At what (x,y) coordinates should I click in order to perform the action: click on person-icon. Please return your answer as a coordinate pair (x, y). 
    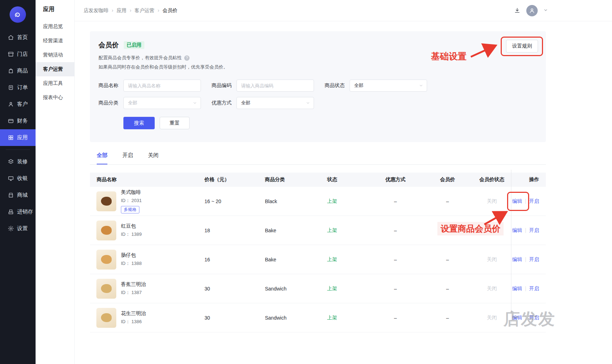
    Looking at the image, I should click on (11, 104).